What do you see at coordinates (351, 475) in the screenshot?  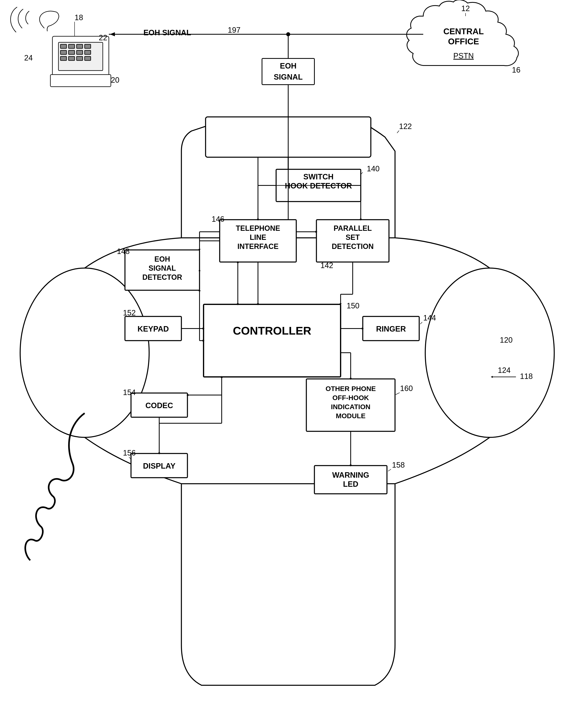 I see `svg-text: WARNING` at bounding box center [351, 475].